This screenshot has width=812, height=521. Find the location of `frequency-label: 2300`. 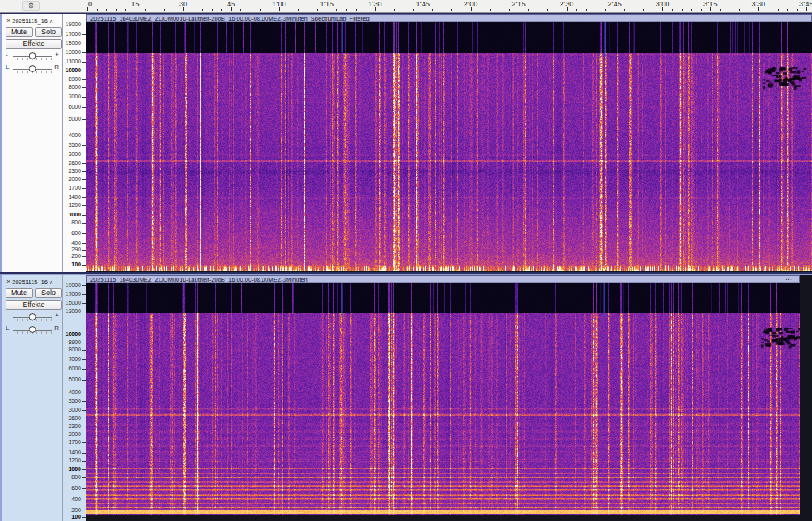

frequency-label: 2300 is located at coordinates (75, 171).